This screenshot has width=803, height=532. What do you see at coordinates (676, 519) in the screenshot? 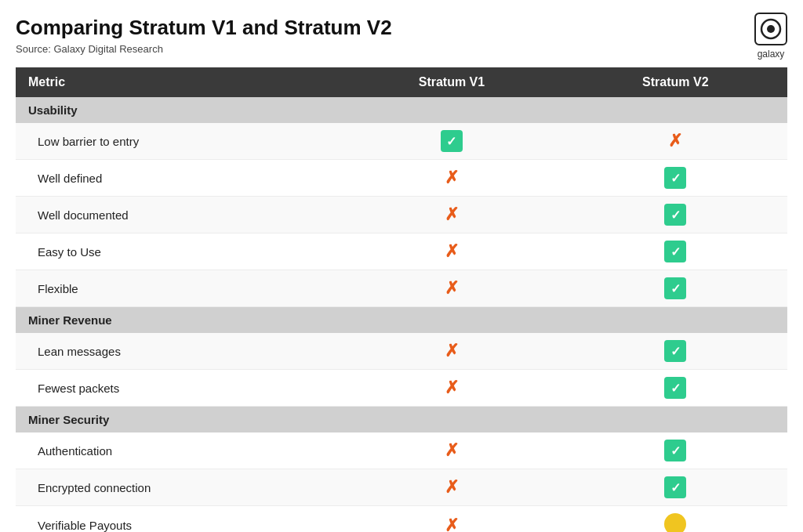
I see `v2-cell` at bounding box center [676, 519].